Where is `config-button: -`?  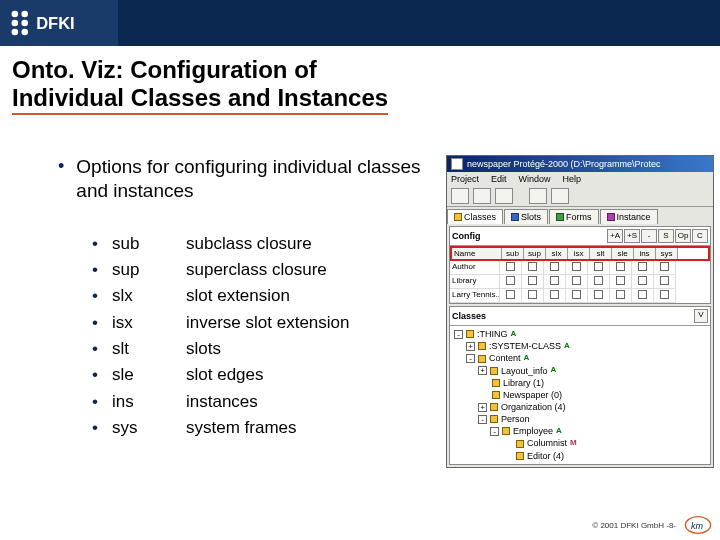
config-button: - is located at coordinates (649, 236).